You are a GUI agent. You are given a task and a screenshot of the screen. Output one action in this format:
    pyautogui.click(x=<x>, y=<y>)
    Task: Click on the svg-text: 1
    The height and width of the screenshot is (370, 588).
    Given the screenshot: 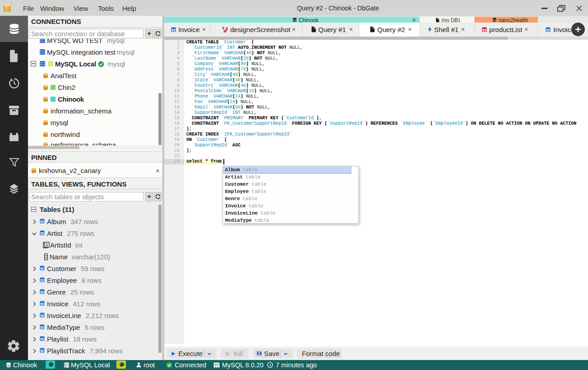 What is the action you would take?
    pyautogui.click(x=47, y=245)
    